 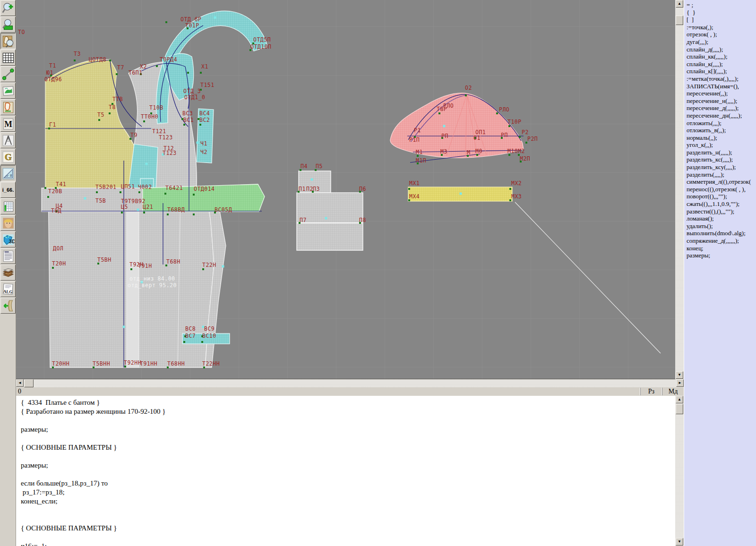 What do you see at coordinates (8, 173) in the screenshot?
I see `set-square-button: 8` at bounding box center [8, 173].